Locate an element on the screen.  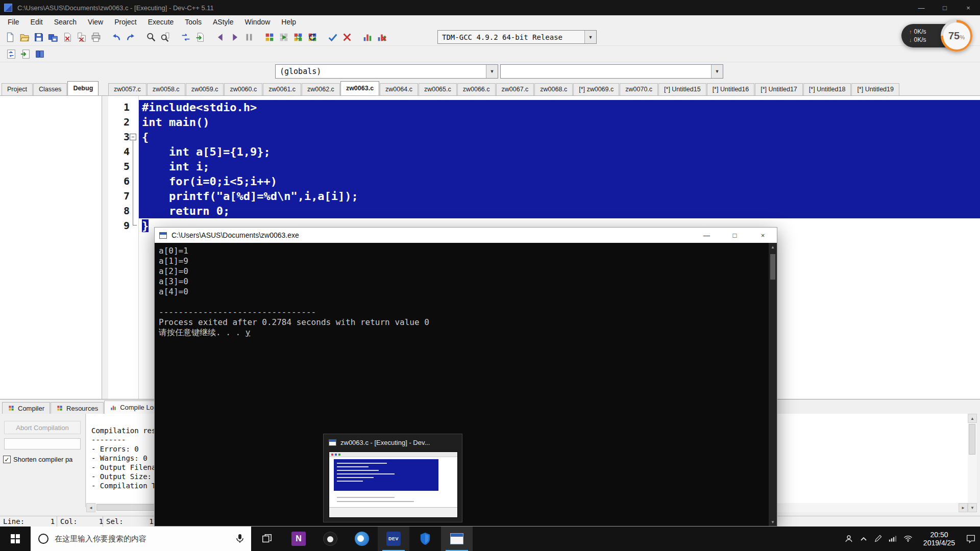
menu-project: Project is located at coordinates (126, 22).